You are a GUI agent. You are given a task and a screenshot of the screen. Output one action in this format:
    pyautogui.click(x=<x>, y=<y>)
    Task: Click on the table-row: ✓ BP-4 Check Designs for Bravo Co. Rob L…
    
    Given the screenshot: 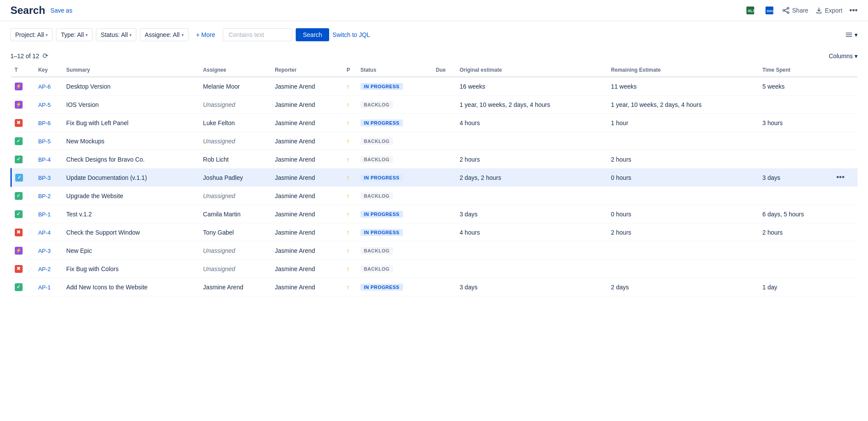 What is the action you would take?
    pyautogui.click(x=435, y=159)
    